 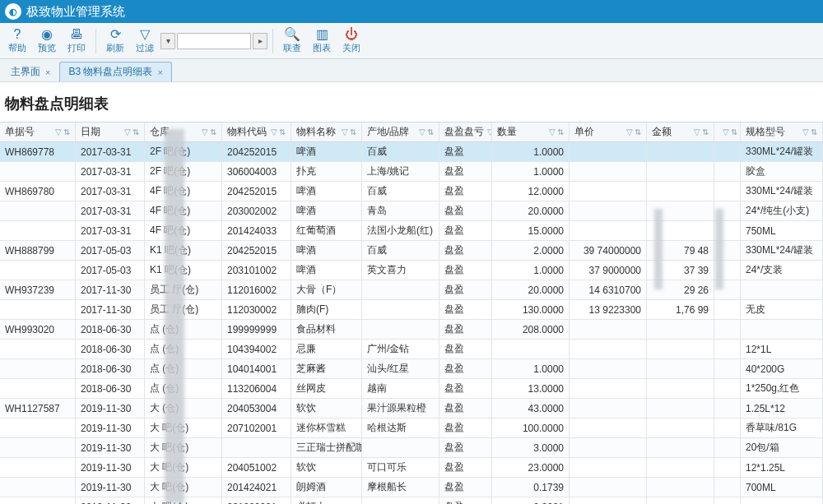 I want to click on column-header: 数量▽⇅, so click(x=531, y=132).